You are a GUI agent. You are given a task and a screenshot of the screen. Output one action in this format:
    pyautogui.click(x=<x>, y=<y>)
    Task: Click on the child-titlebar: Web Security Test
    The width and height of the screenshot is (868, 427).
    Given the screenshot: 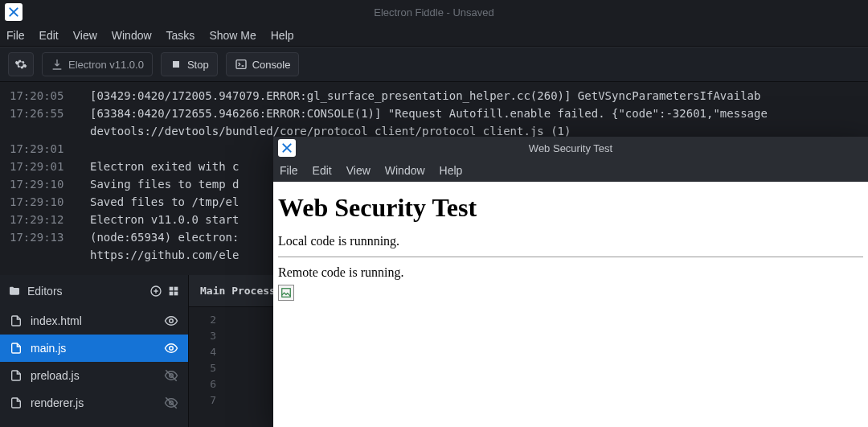 What is the action you would take?
    pyautogui.click(x=571, y=148)
    